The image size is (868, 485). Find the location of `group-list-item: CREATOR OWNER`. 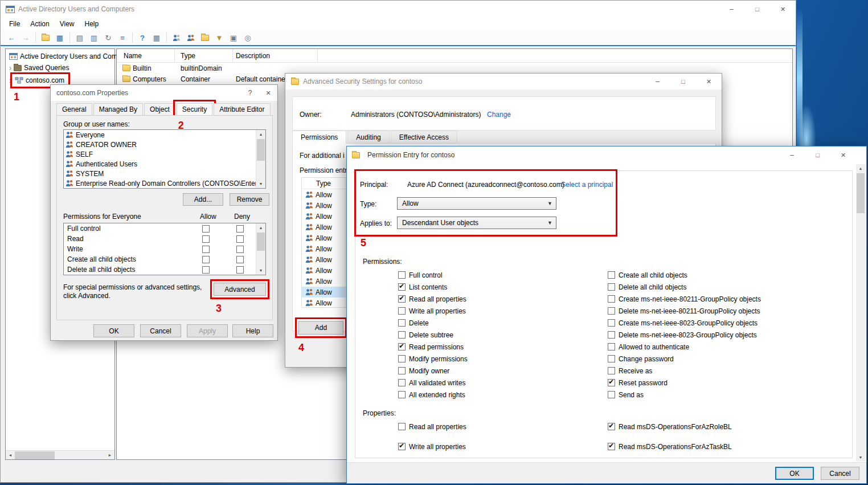

group-list-item: CREATOR OWNER is located at coordinates (165, 145).